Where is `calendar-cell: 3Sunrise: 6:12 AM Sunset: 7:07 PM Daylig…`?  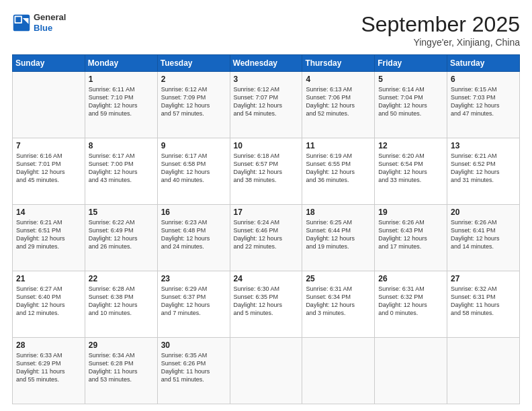 calendar-cell: 3Sunrise: 6:12 AM Sunset: 7:07 PM Daylig… is located at coordinates (266, 105).